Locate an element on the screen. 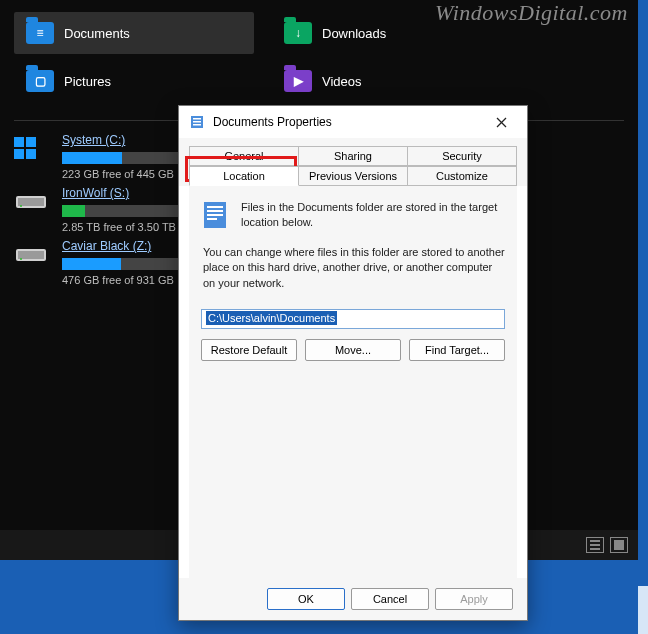 The image size is (648, 634). tab-customize: Customize is located at coordinates (462, 176).